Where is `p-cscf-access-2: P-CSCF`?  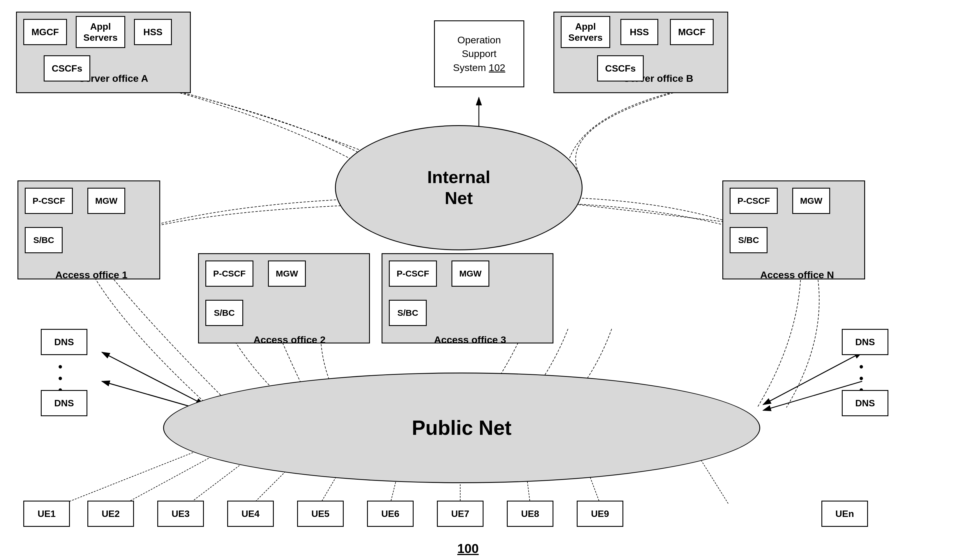 p-cscf-access-2: P-CSCF is located at coordinates (230, 274).